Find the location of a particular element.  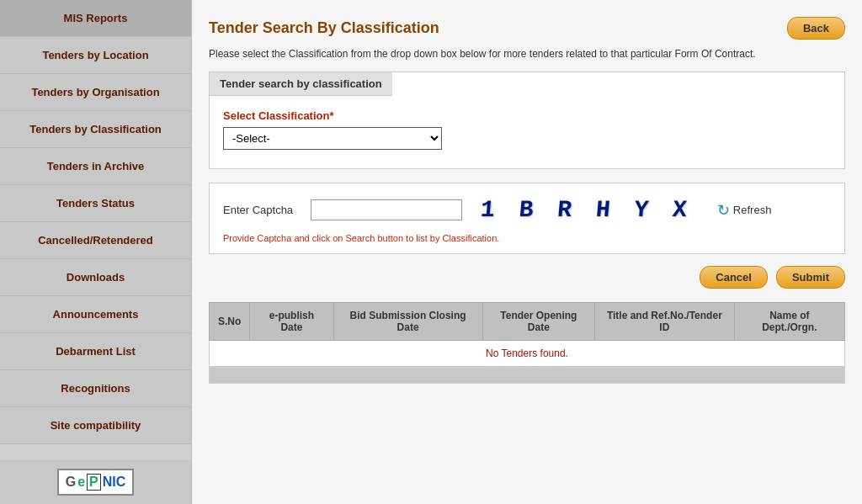

page-title: Tender Search By Classification is located at coordinates (324, 29).